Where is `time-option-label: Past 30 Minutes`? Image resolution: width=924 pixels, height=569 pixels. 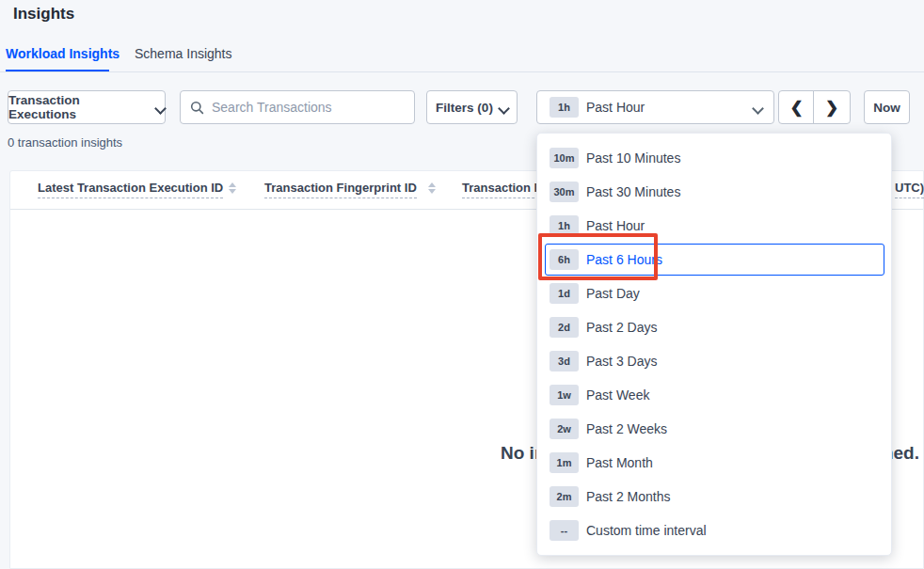 time-option-label: Past 30 Minutes is located at coordinates (633, 192).